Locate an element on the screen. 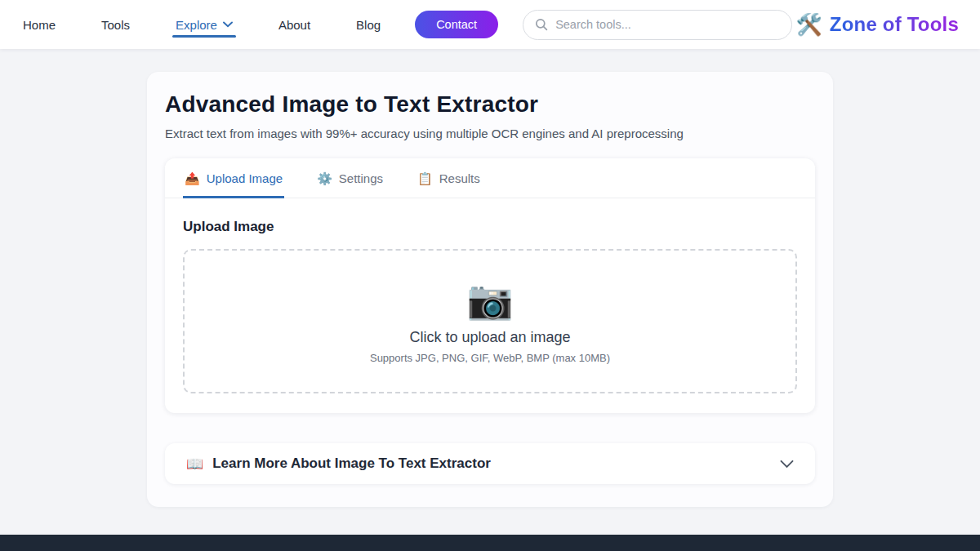 This screenshot has width=980, height=551. tab-bar: 📤 Upload Image ⚙️ Settings 📋 Results is located at coordinates (490, 178).